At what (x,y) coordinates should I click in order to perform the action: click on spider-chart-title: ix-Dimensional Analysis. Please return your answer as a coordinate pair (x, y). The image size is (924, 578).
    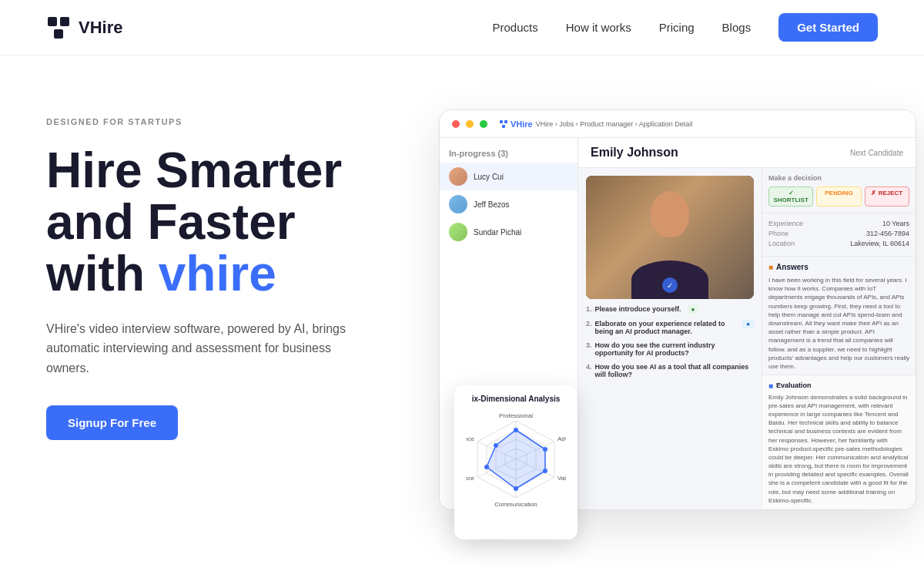
    Looking at the image, I should click on (516, 399).